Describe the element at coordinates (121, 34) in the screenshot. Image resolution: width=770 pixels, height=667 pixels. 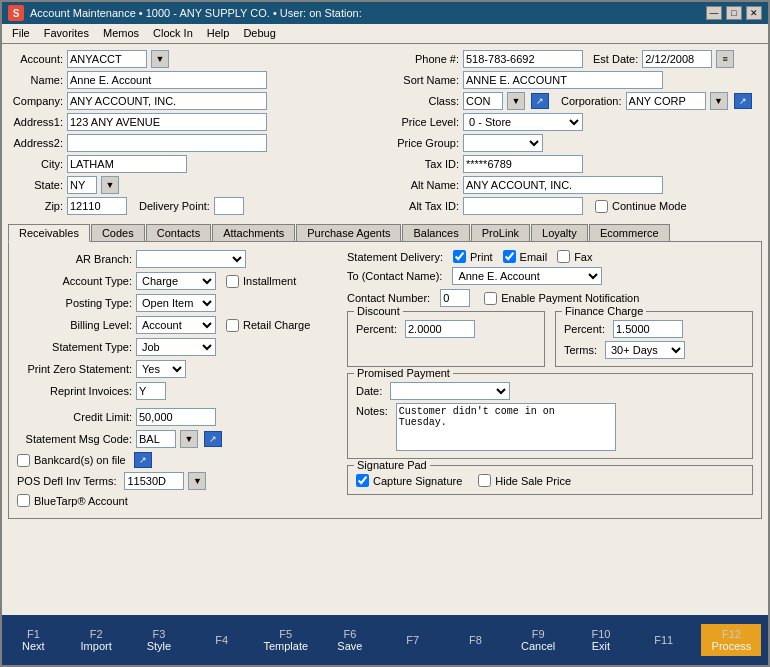
I see `menu-memos: Memos` at that location.